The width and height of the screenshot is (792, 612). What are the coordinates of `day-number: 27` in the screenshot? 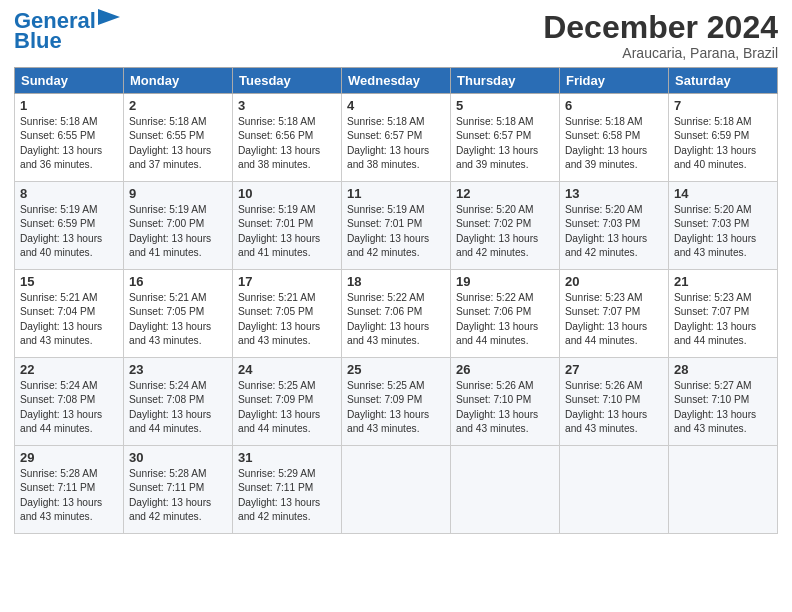 It's located at (614, 370).